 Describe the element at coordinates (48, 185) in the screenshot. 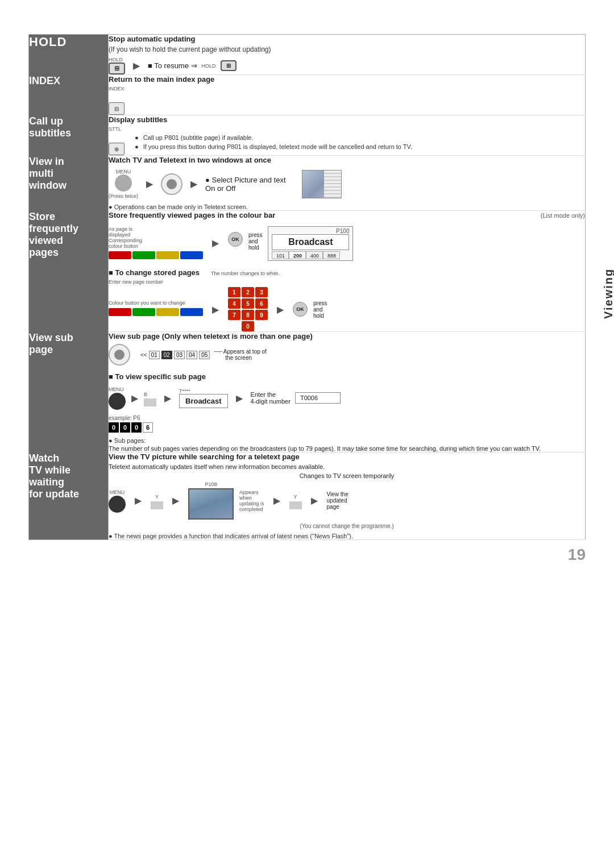

I see `multiwindow-label3: window` at that location.